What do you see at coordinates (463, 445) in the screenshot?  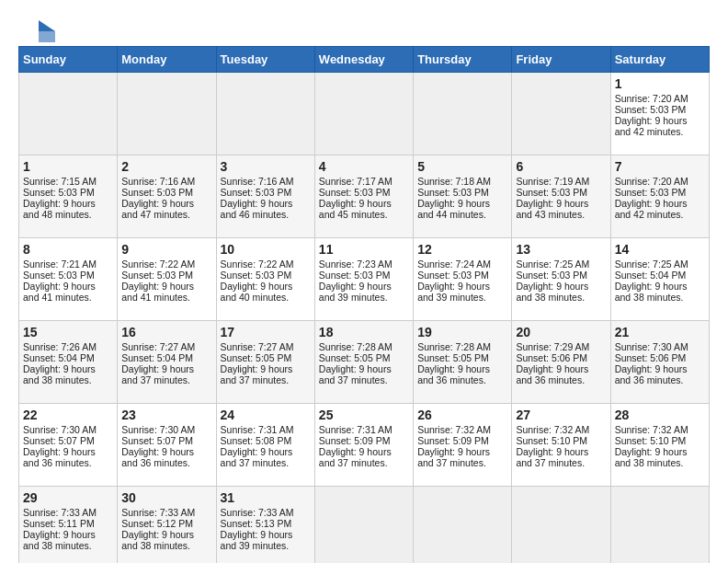 I see `calendar-cell: 26Sunrise: 7:32 AMSunset: 5:09 PMDayligh…` at bounding box center [463, 445].